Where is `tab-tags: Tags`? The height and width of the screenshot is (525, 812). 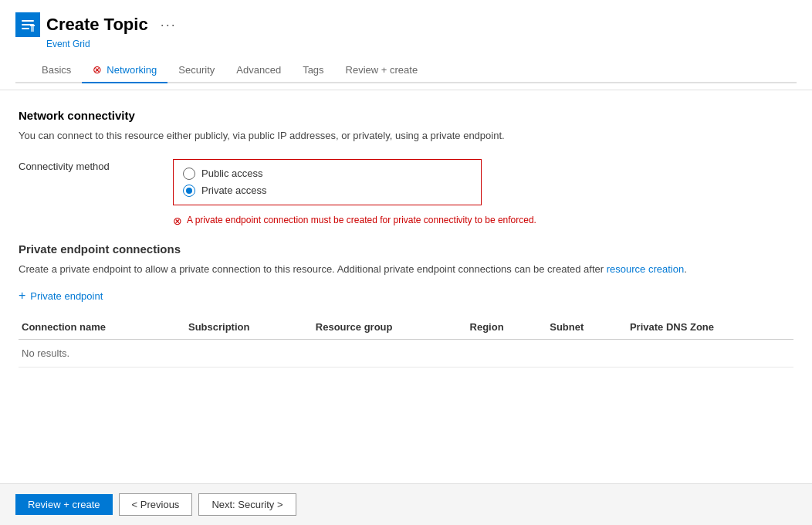
tab-tags: Tags is located at coordinates (313, 71).